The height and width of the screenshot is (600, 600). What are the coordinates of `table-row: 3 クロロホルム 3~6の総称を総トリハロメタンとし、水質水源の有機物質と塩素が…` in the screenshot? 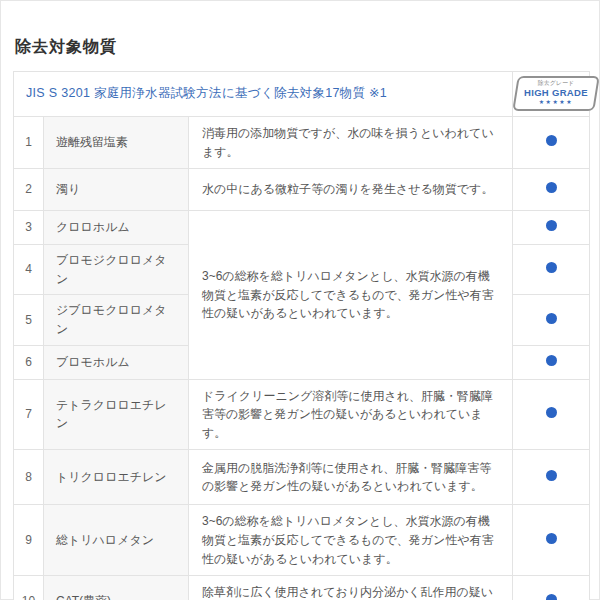 It's located at (302, 228).